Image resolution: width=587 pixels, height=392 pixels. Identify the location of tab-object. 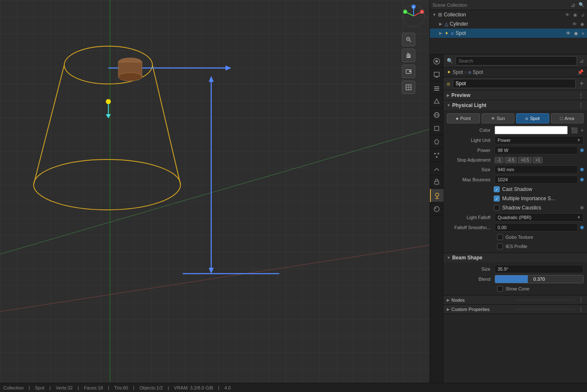
(437, 128).